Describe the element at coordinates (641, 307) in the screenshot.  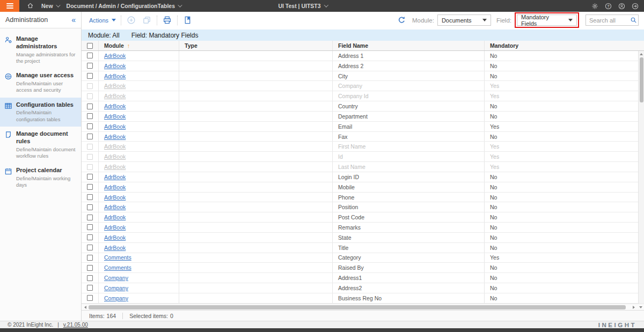
I see `scroll-down-button` at that location.